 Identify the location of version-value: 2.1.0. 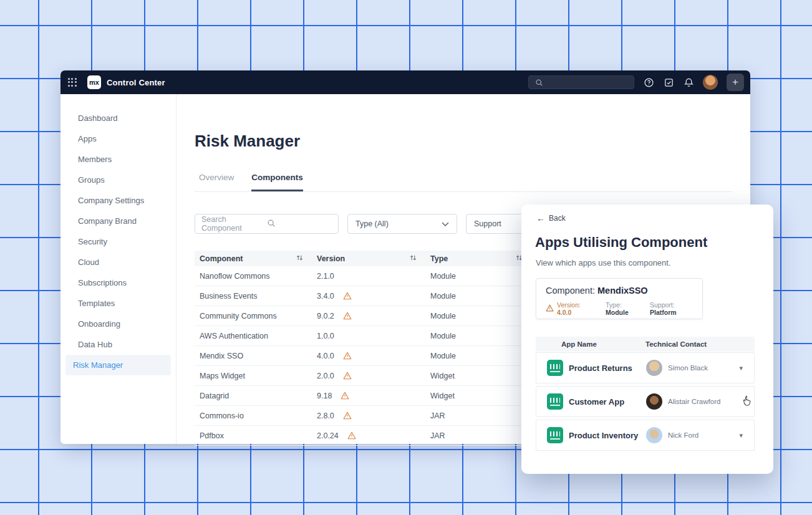
(326, 276).